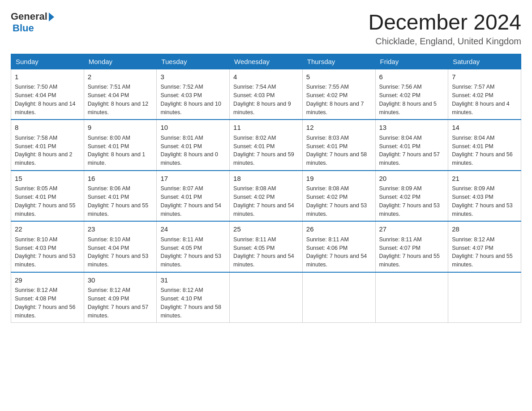 The image size is (532, 411). What do you see at coordinates (120, 297) in the screenshot?
I see `table-row: 30Sunrise: 8:12 AMSunset: 4:09 PMDayligh…` at bounding box center [120, 297].